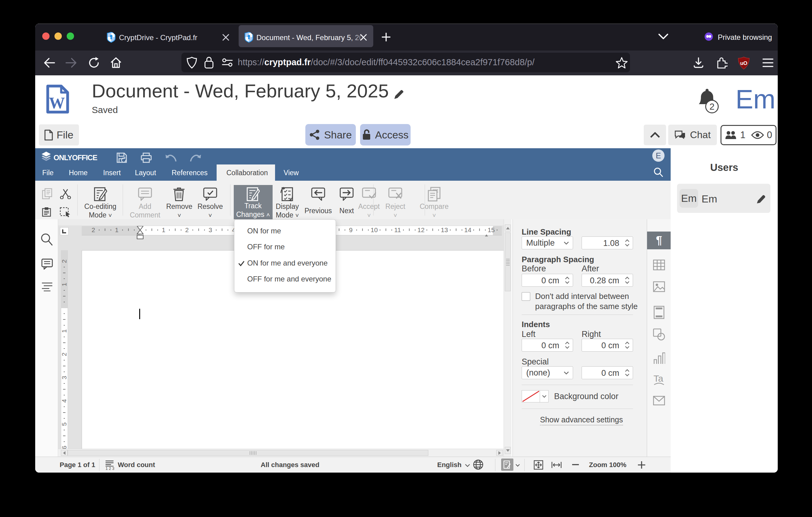 Image resolution: width=812 pixels, height=517 pixels. Describe the element at coordinates (64, 401) in the screenshot. I see `svg-text: 4` at that location.